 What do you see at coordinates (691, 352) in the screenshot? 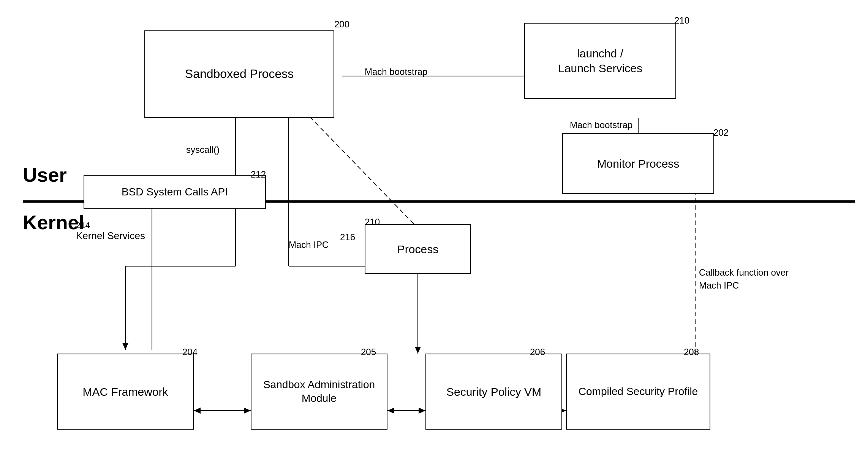
I see `compiled-security-ref: 208` at bounding box center [691, 352].